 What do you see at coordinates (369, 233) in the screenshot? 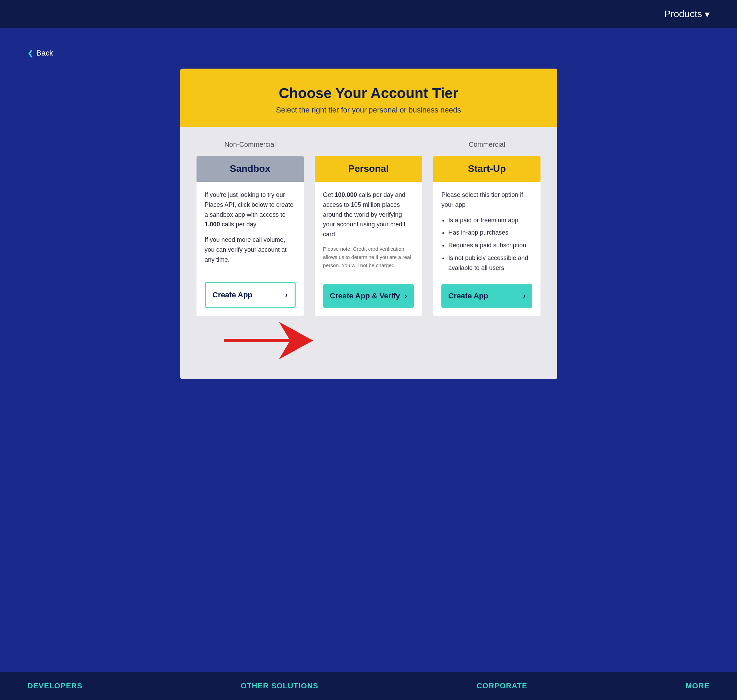
I see `personal-tier-content: Get 100,000 calls per day and access to …` at bounding box center [369, 233].